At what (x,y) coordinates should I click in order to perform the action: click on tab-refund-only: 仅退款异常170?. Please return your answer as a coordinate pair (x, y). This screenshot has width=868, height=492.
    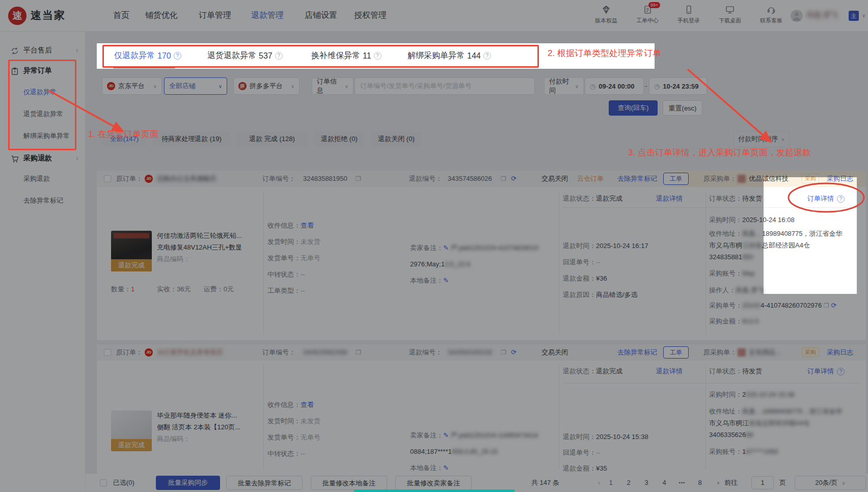
    Looking at the image, I should click on (148, 56).